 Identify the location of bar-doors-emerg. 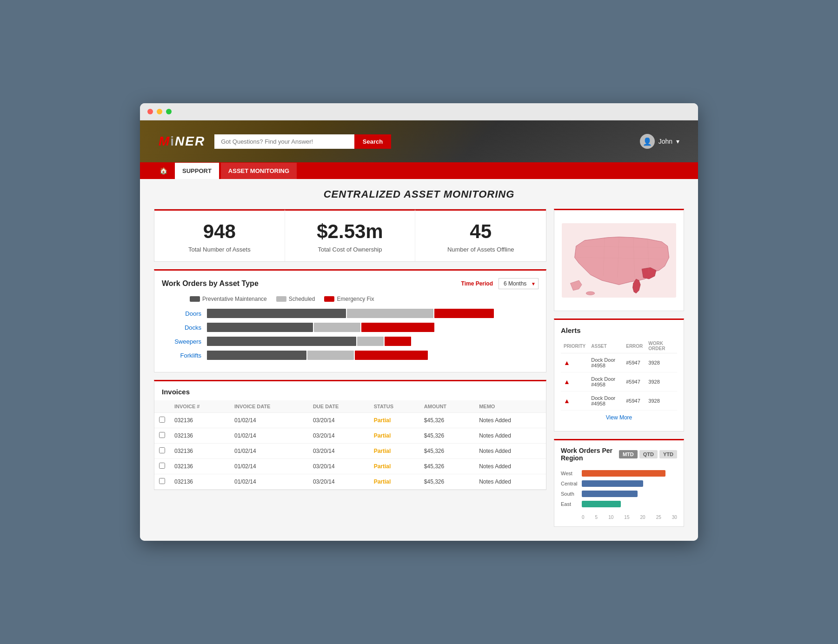
(464, 313).